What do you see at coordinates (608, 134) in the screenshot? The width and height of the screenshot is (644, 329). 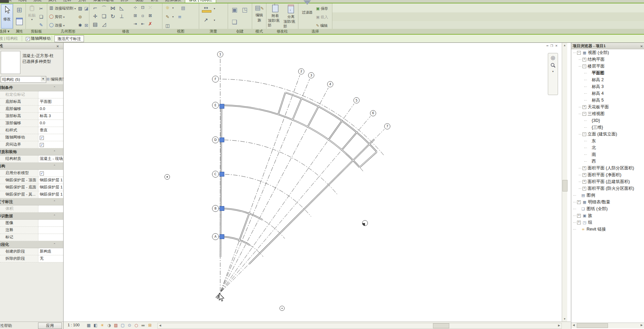 I see `tree-item: −立面 (建筑立面)` at bounding box center [608, 134].